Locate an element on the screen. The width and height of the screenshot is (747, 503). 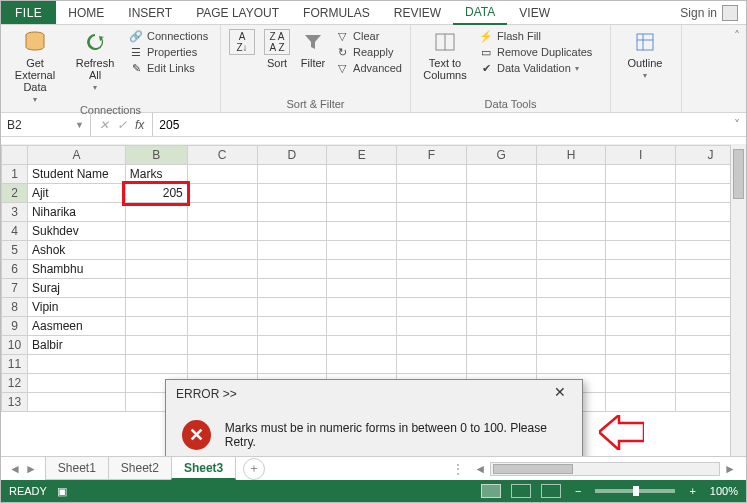
cell-D2 is located at coordinates (292, 194).